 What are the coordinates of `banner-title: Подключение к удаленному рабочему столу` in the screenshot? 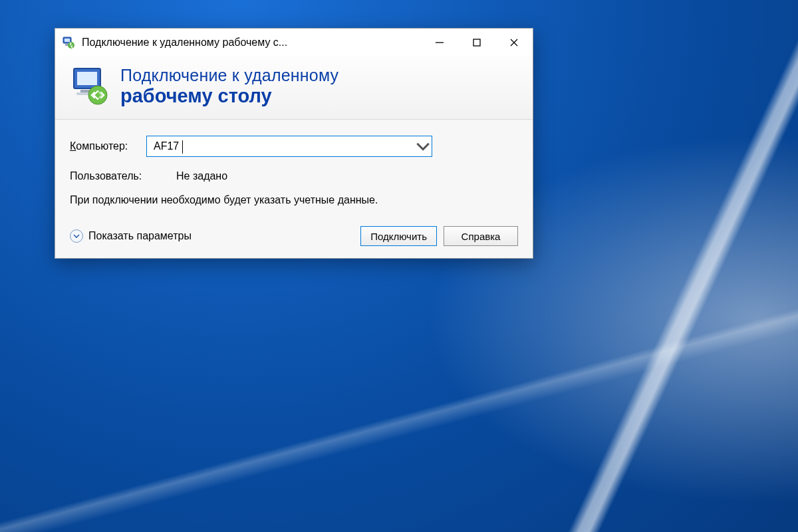 It's located at (229, 86).